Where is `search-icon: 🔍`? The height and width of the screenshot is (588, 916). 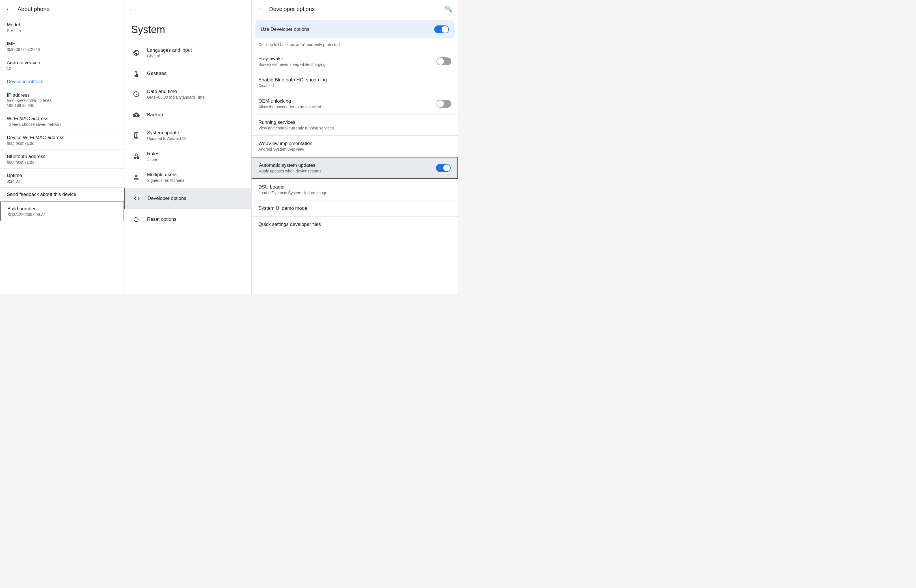 search-icon: 🔍 is located at coordinates (449, 9).